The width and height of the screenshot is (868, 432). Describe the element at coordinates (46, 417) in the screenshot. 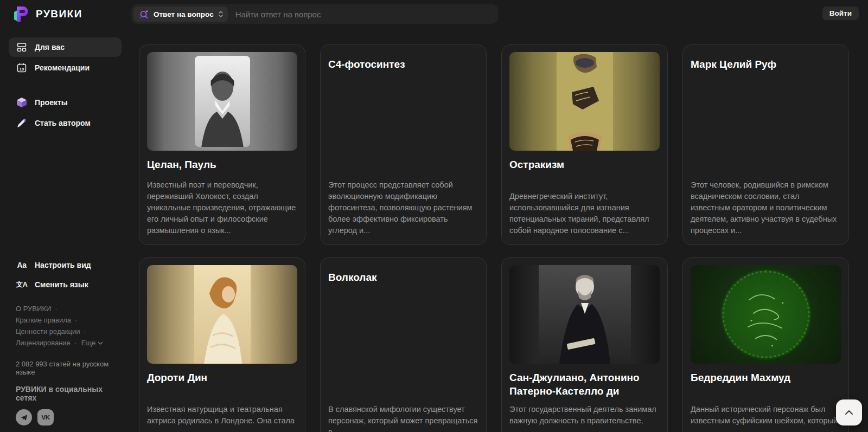

I see `vk-icon: VK` at that location.